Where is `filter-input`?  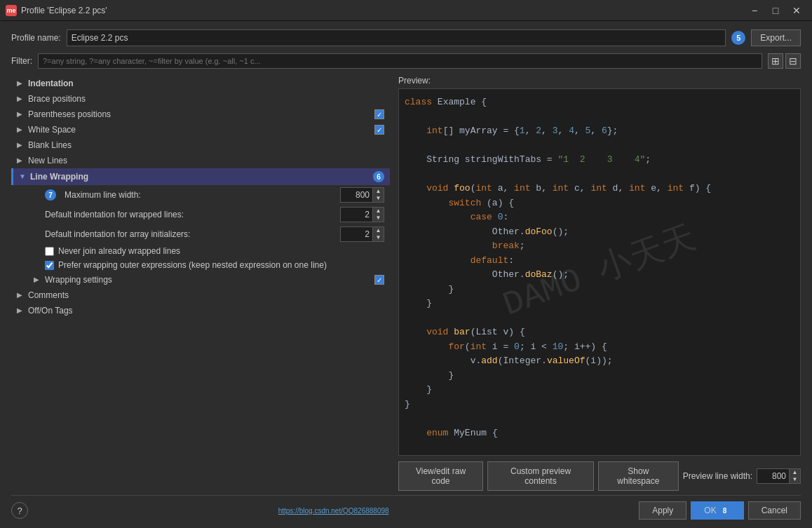
filter-input is located at coordinates (400, 61).